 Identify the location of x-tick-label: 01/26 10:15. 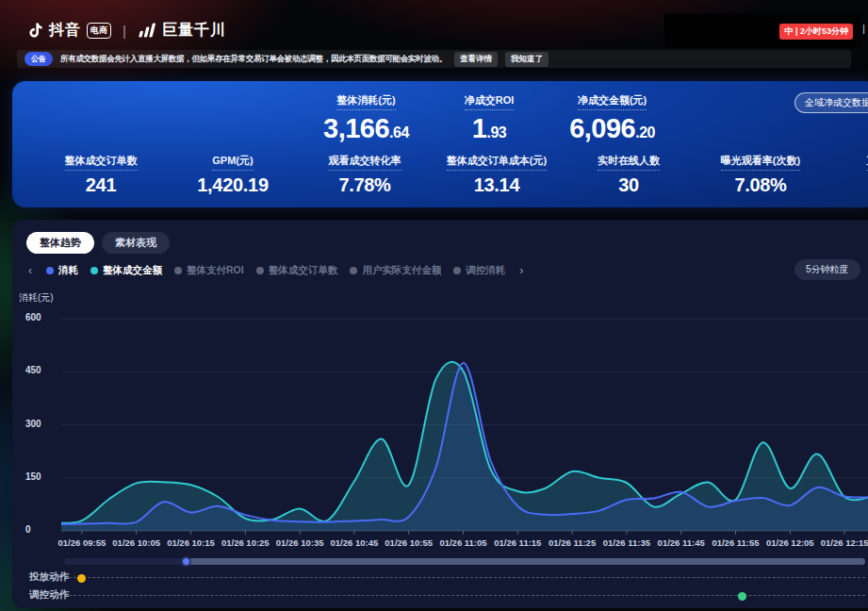
(190, 543).